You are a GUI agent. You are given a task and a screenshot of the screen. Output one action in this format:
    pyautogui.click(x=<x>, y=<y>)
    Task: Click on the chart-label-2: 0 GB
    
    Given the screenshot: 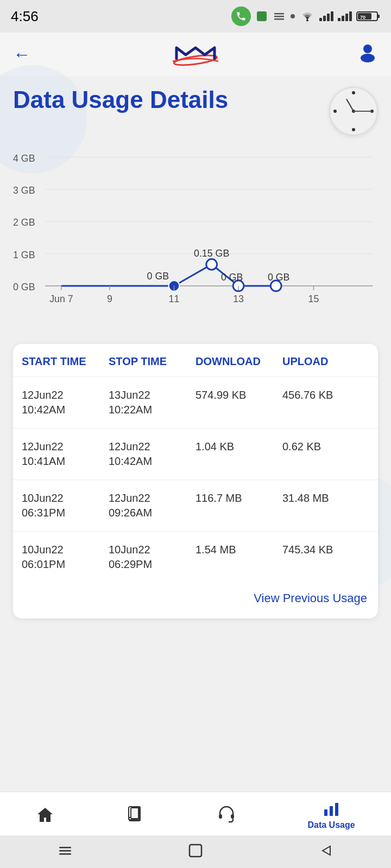 What is the action you would take?
    pyautogui.click(x=232, y=277)
    